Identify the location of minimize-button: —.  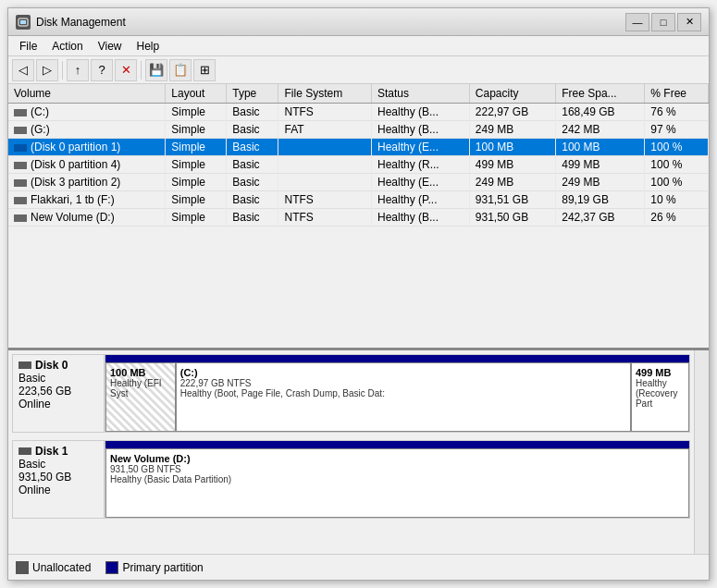
(637, 22).